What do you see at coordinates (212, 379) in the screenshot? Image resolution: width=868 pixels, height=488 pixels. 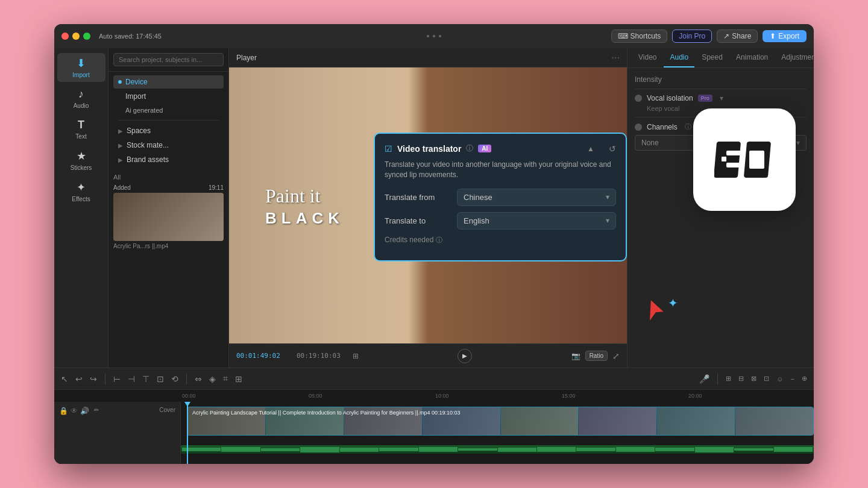 I see `freeze-tool: ◈` at bounding box center [212, 379].